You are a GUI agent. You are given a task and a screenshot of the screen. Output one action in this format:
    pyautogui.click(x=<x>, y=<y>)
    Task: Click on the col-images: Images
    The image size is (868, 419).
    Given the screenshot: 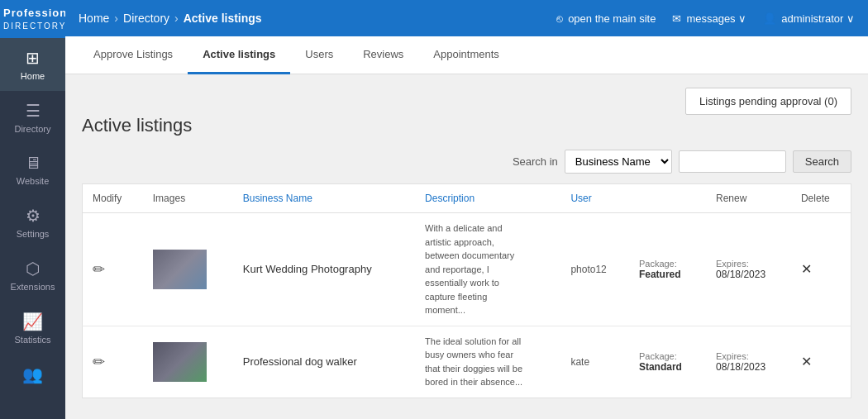 What is the action you would take?
    pyautogui.click(x=188, y=198)
    